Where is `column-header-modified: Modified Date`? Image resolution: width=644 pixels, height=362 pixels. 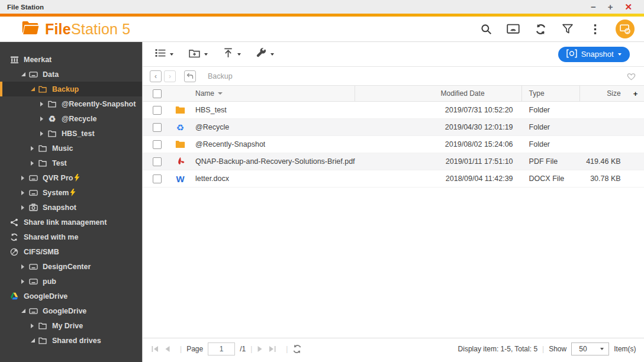
column-header-modified: Modified Date is located at coordinates (439, 93).